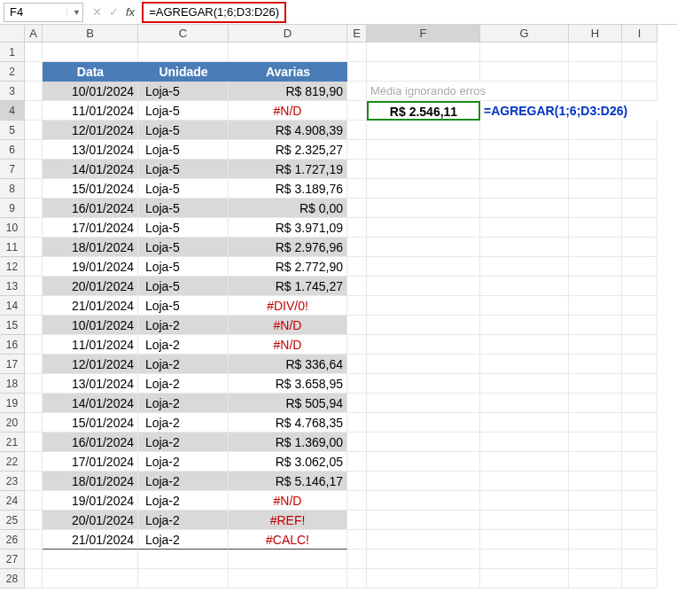 The width and height of the screenshot is (677, 616). What do you see at coordinates (12, 286) in the screenshot?
I see `row-head-13: 13` at bounding box center [12, 286].